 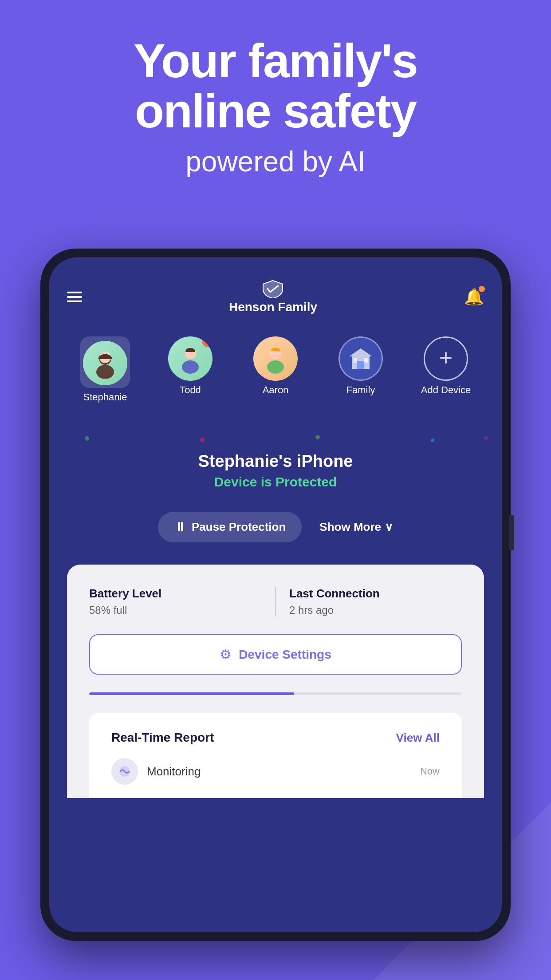 What do you see at coordinates (190, 366) in the screenshot?
I see `avatar-todd: 1 Todd` at bounding box center [190, 366].